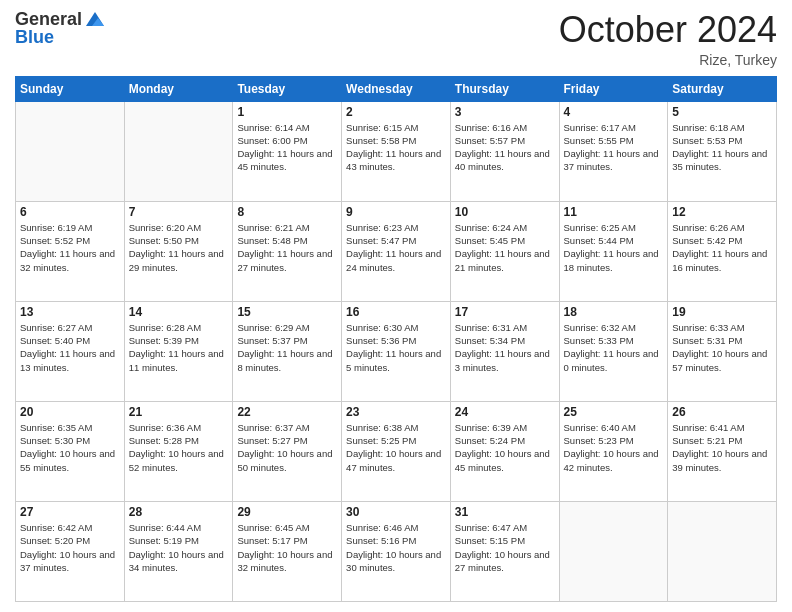  I want to click on cell-info: Sunrise: 6:23 AMSunset: 5:47 PMDaylight:…, so click(396, 248).